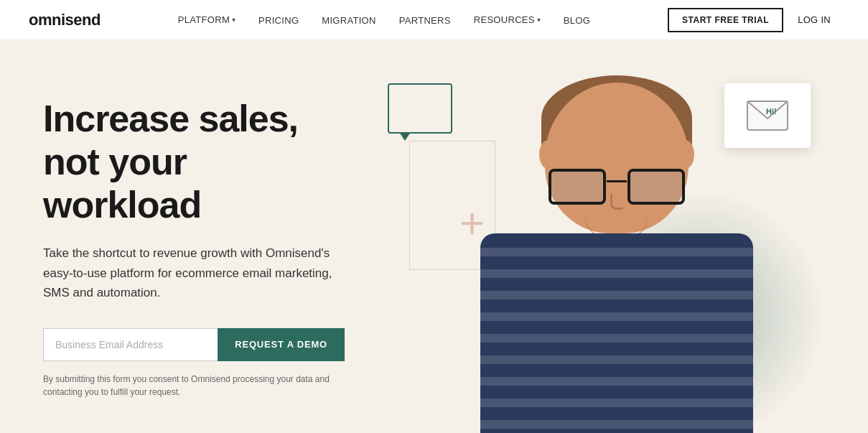 The height and width of the screenshot is (433, 868). I want to click on nav-item-pricing: PRICING, so click(279, 20).